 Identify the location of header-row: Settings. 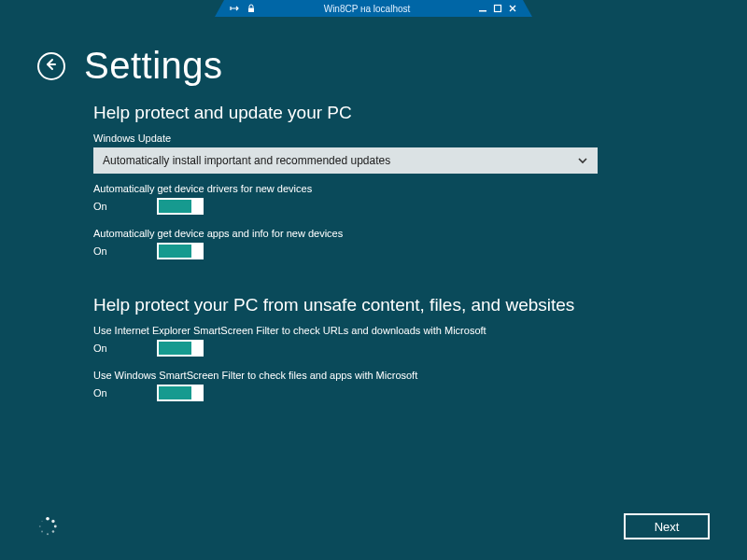
(131, 65).